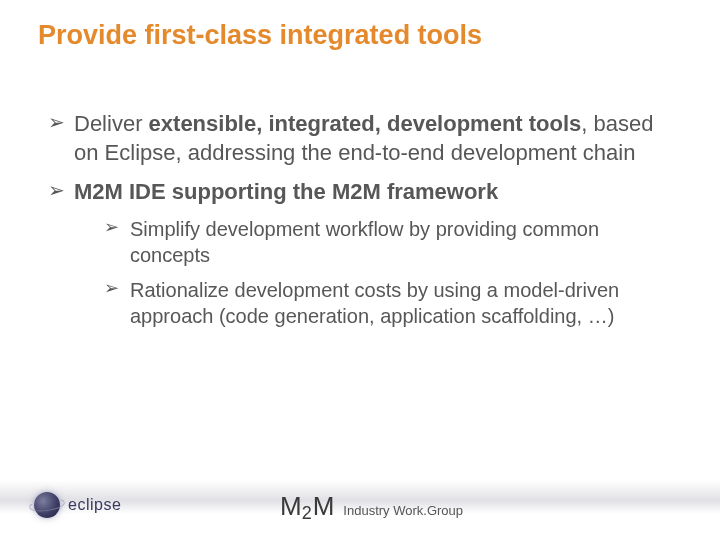 The width and height of the screenshot is (720, 540). I want to click on eclipse-logo-orbit, so click(46, 506).